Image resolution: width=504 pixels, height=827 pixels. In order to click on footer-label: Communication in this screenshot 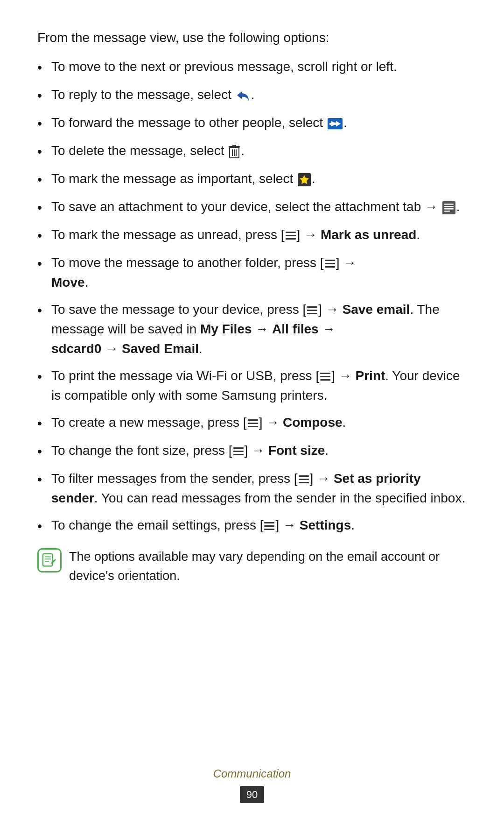, I will do `click(252, 774)`.